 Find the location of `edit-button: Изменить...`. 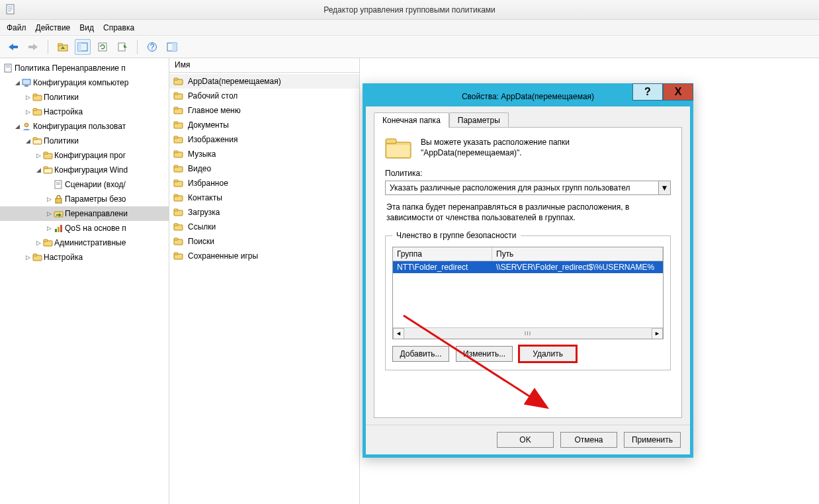

edit-button: Изменить... is located at coordinates (484, 354).